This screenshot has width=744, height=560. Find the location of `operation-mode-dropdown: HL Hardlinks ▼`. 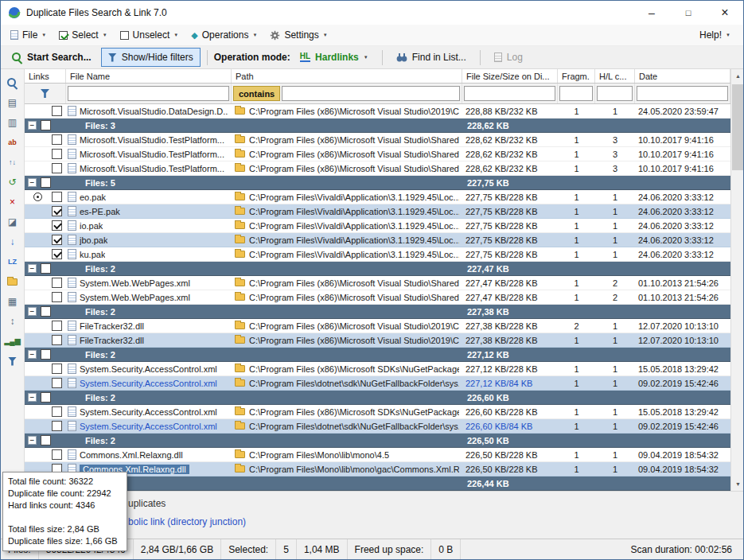

operation-mode-dropdown: HL Hardlinks ▼ is located at coordinates (334, 57).